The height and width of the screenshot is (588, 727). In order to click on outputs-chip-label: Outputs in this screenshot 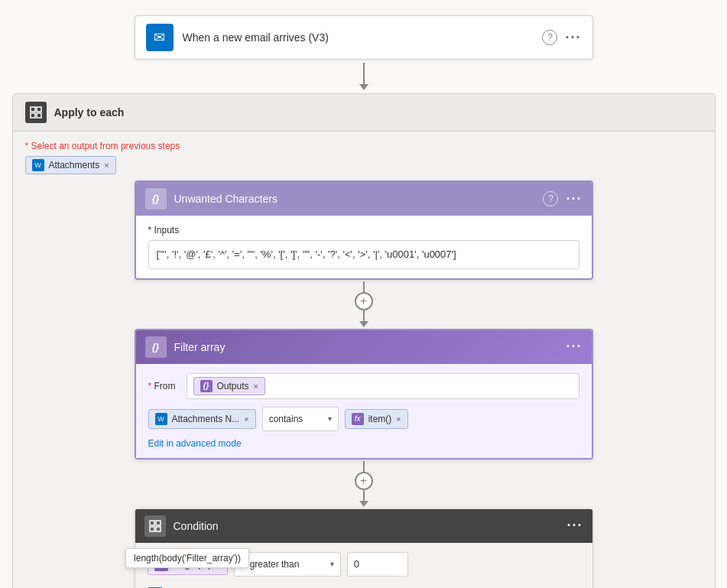, I will do `click(233, 386)`.